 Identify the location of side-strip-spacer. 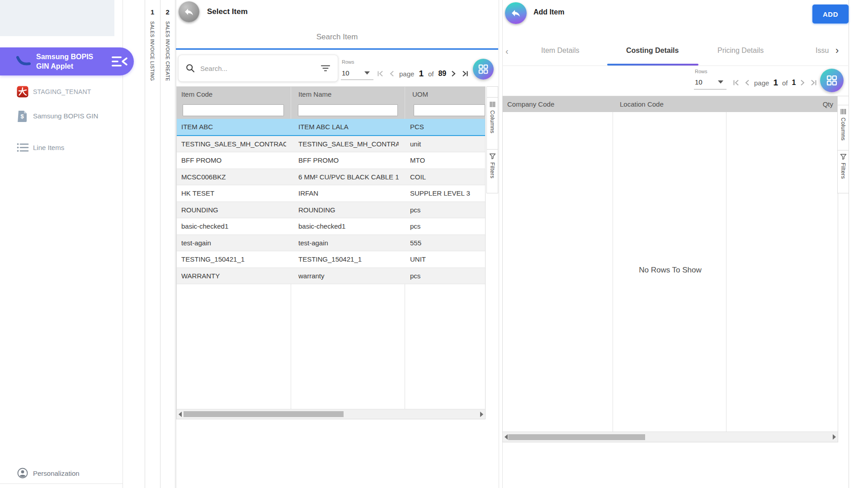
(492, 92).